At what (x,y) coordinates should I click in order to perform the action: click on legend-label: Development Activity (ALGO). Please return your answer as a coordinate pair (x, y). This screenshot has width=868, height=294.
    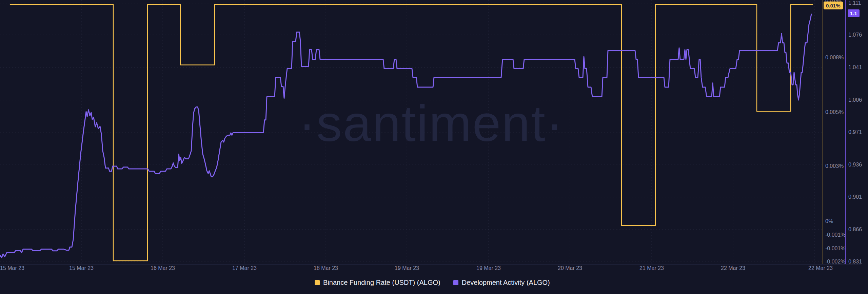
    Looking at the image, I should click on (506, 283).